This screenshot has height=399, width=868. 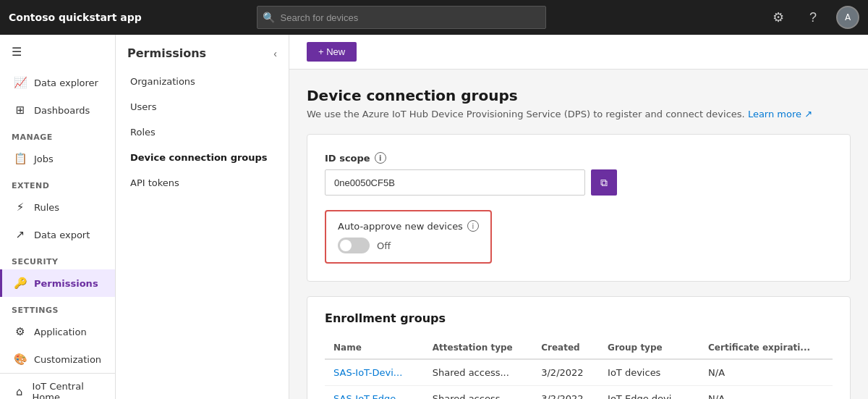 What do you see at coordinates (58, 332) in the screenshot?
I see `sidebar-item-application: ⚙ Application` at bounding box center [58, 332].